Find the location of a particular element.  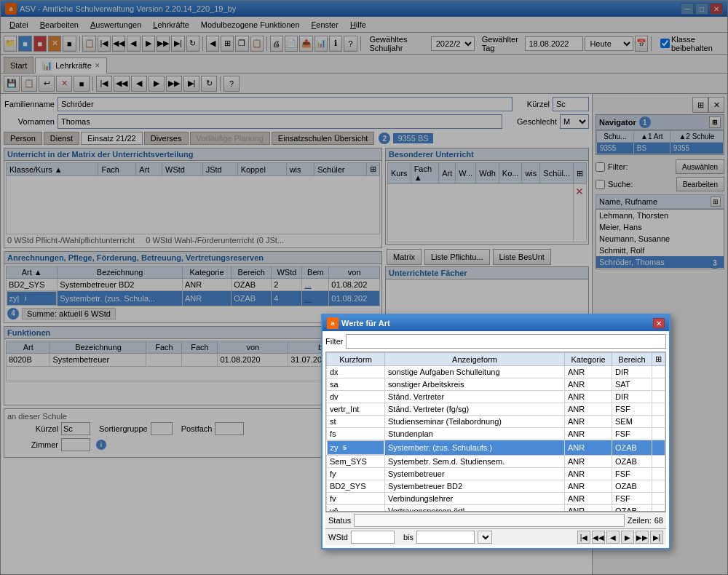

modal-row-6: fs Stundenplan ANR FSF is located at coordinates (496, 434).